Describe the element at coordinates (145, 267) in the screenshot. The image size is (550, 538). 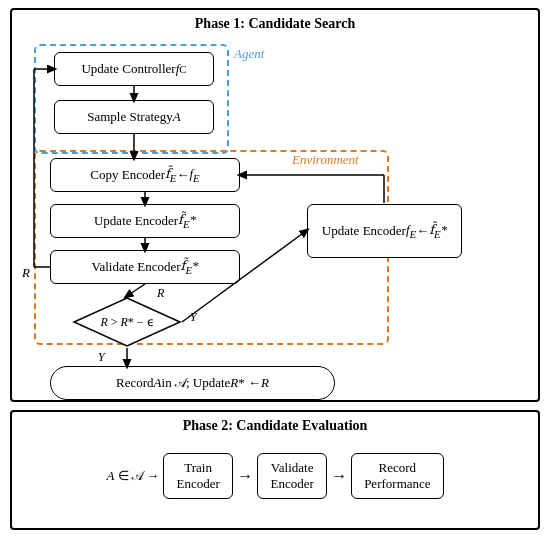
I see `validate-encoder-box: Validate Encoder f̃E*` at that location.